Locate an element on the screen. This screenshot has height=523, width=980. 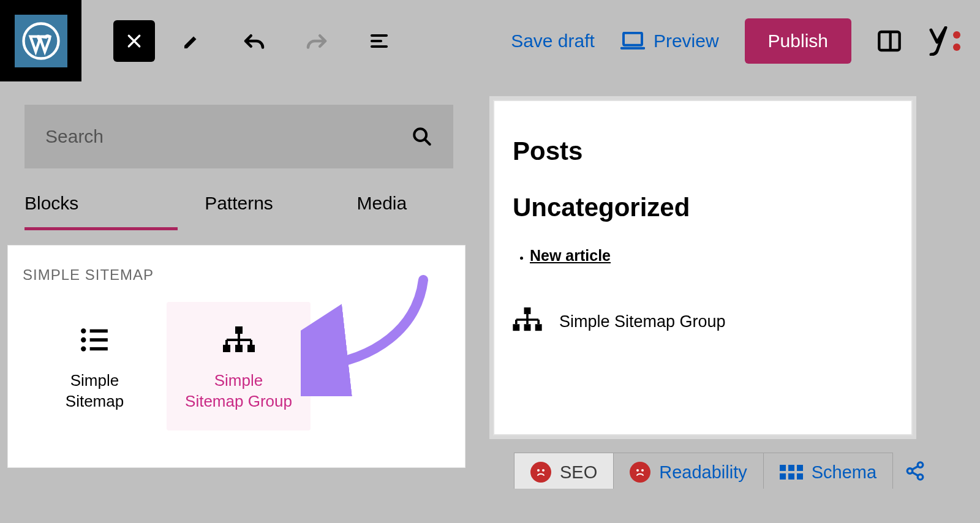
block-placeholder: Simple Sitemap Group is located at coordinates (703, 322).